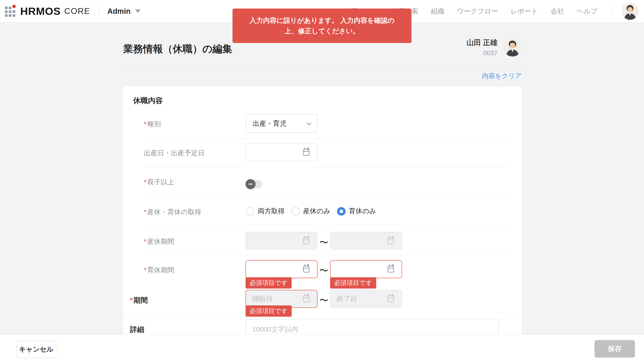 The width and height of the screenshot is (644, 361). Describe the element at coordinates (482, 43) in the screenshot. I see `employee-name: 山田 正雄` at that location.